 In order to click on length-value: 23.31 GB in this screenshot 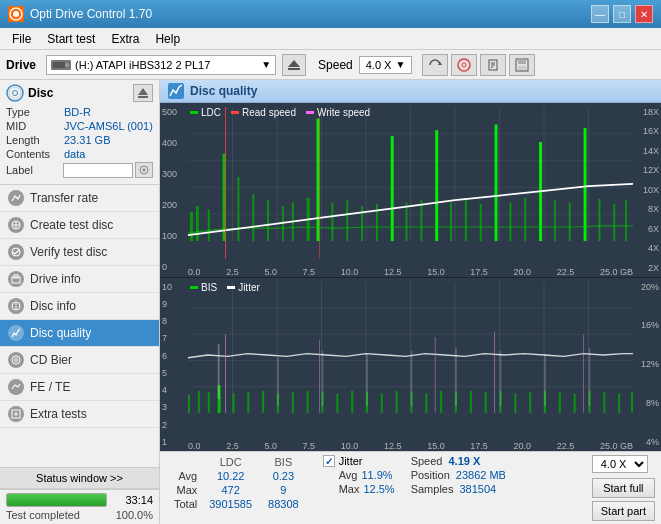, I will do `click(87, 140)`.